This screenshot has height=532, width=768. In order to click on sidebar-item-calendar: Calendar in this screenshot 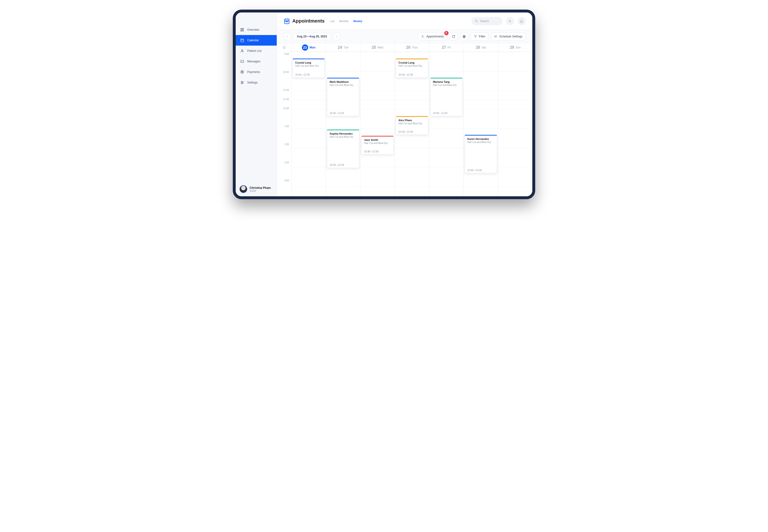, I will do `click(256, 40)`.